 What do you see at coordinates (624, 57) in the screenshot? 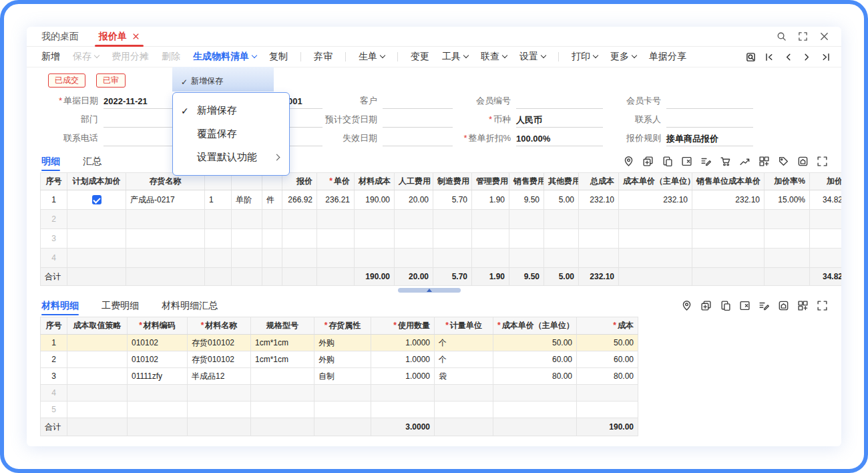
I see `toolbar-more-button: 更多` at bounding box center [624, 57].